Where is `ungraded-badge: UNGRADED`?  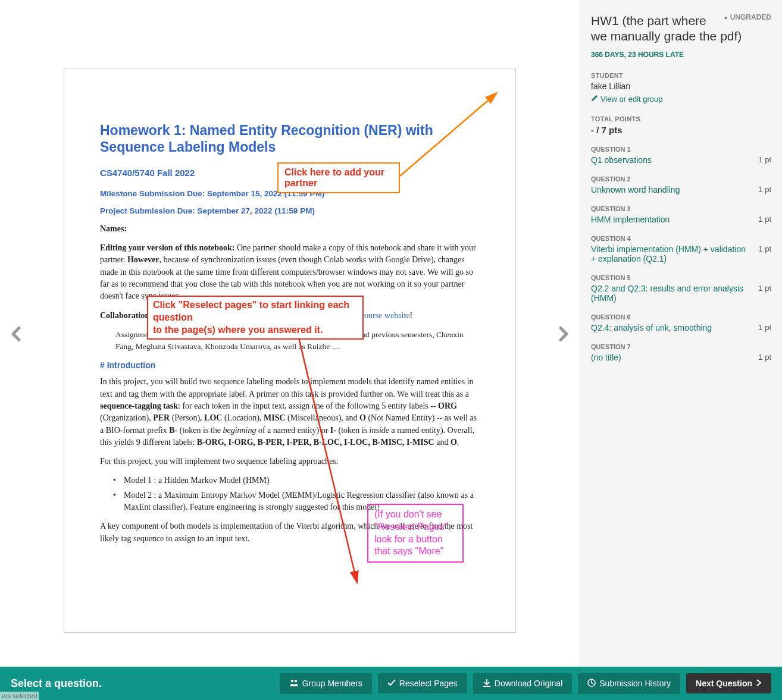
ungraded-badge: UNGRADED is located at coordinates (747, 17).